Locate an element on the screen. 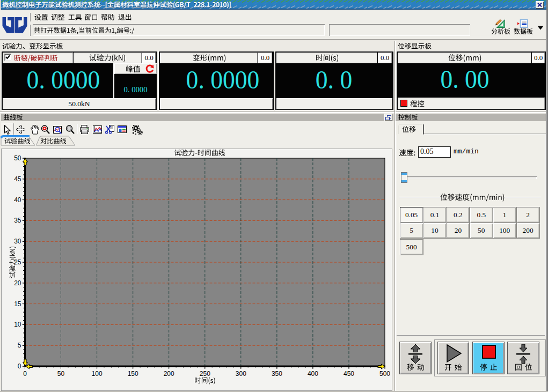 The image size is (548, 392). svg-text: 450 is located at coordinates (349, 374).